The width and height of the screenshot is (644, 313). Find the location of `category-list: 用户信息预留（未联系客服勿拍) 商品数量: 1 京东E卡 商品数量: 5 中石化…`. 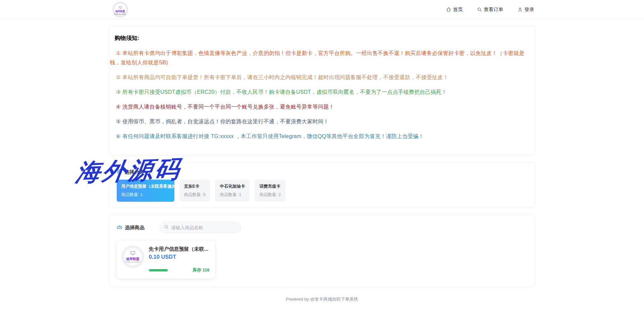

category-list: 用户信息预留（未联系客服勿拍) 商品数量: 1 京东E卡 商品数量: 5 中石化… is located at coordinates (322, 191).